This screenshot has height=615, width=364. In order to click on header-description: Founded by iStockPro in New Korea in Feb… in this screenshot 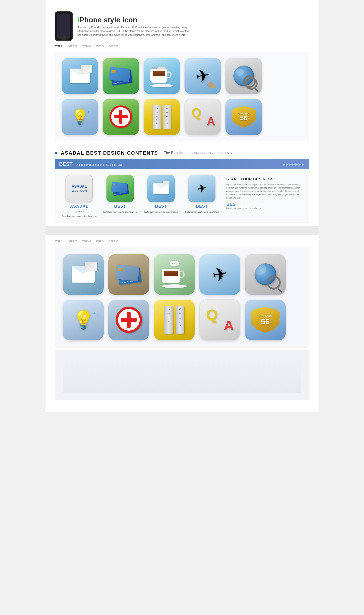, I will do `click(134, 31)`.